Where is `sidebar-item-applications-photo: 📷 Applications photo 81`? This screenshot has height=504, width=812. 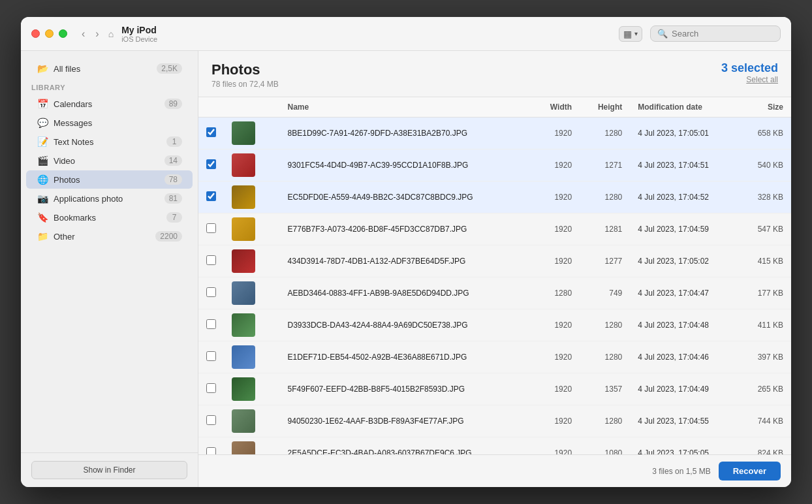 sidebar-item-applications-photo: 📷 Applications photo 81 is located at coordinates (110, 198).